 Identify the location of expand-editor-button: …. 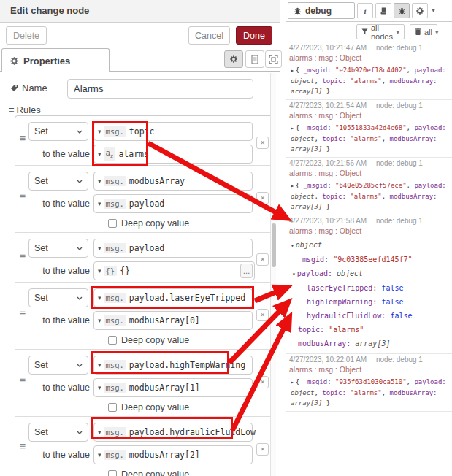
(247, 271).